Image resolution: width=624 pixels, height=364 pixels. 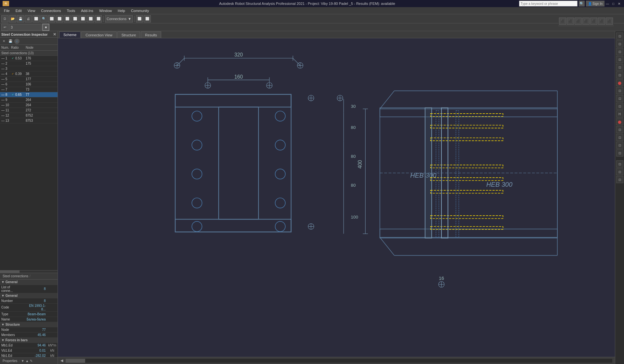 I want to click on prop-number: Number 8, so click(x=29, y=301).